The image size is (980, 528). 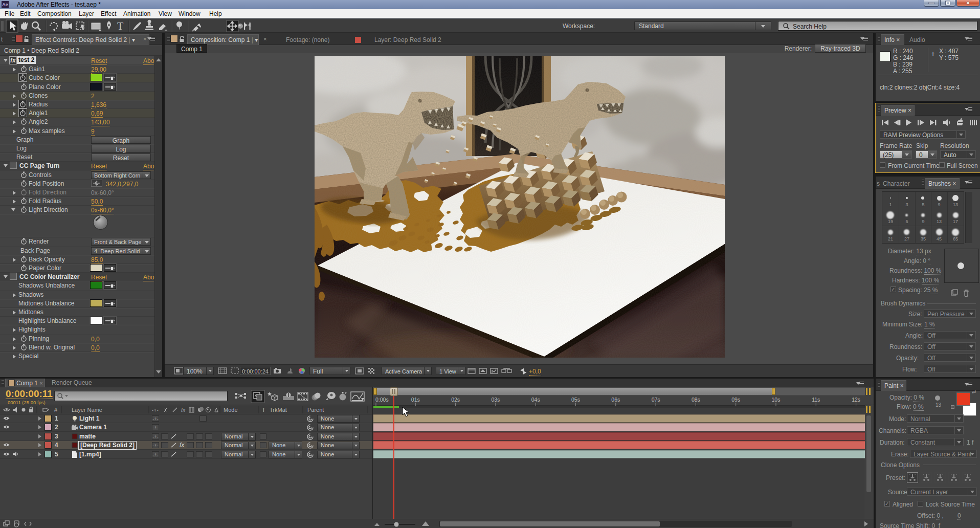 I want to click on svg-text: 05s, so click(x=576, y=400).